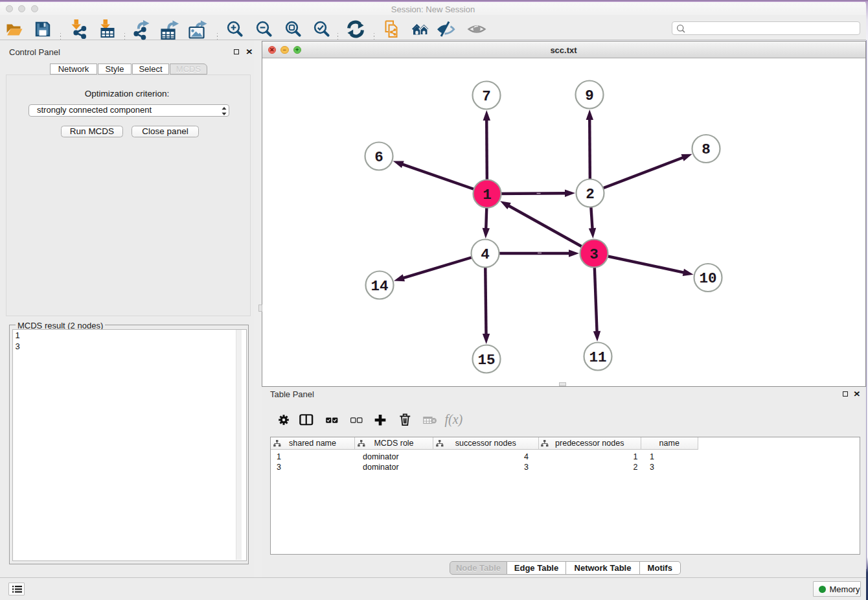  Describe the element at coordinates (707, 279) in the screenshot. I see `svg-text: 10` at that location.